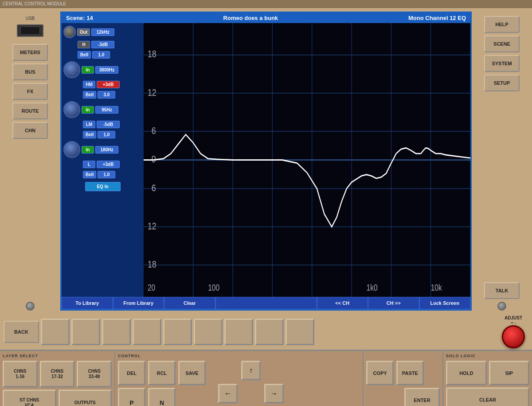 This screenshot has width=532, height=406. Describe the element at coordinates (107, 110) in the screenshot. I see `lm-freq-btn: 95Hz` at that location.